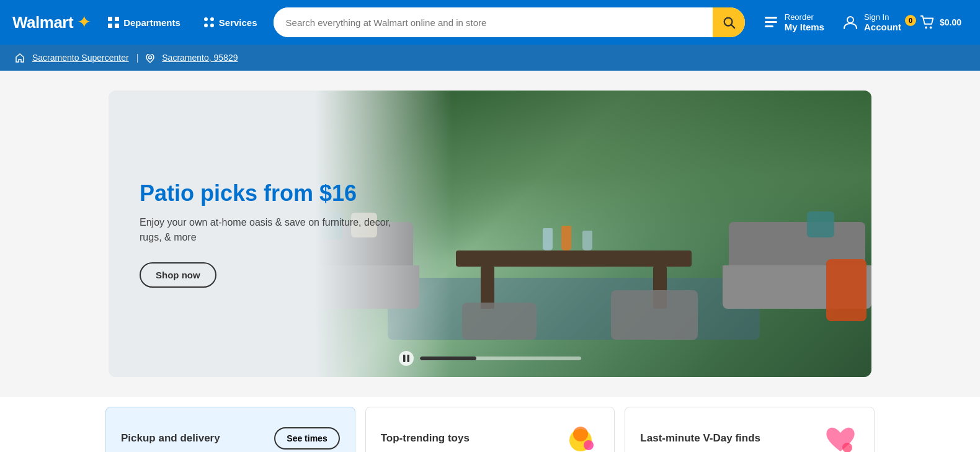  Describe the element at coordinates (771, 22) in the screenshot. I see `reorder-icon` at that location.